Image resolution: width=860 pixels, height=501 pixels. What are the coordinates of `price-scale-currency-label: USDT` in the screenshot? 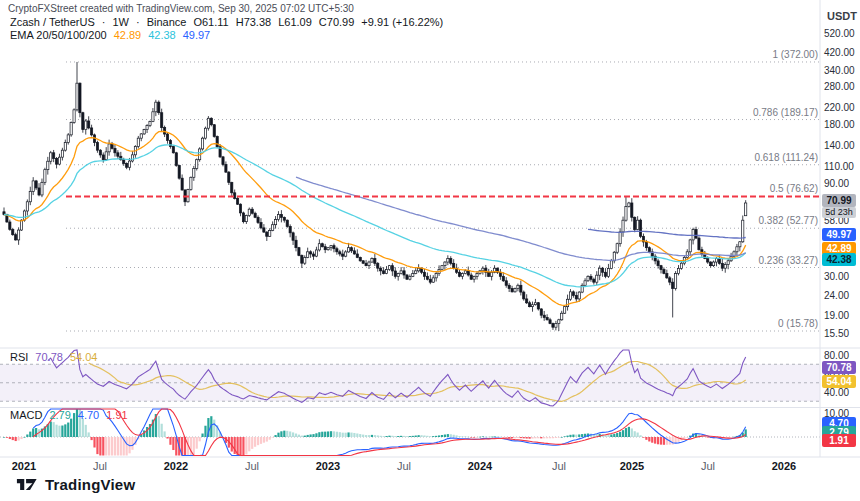 It's located at (842, 16).